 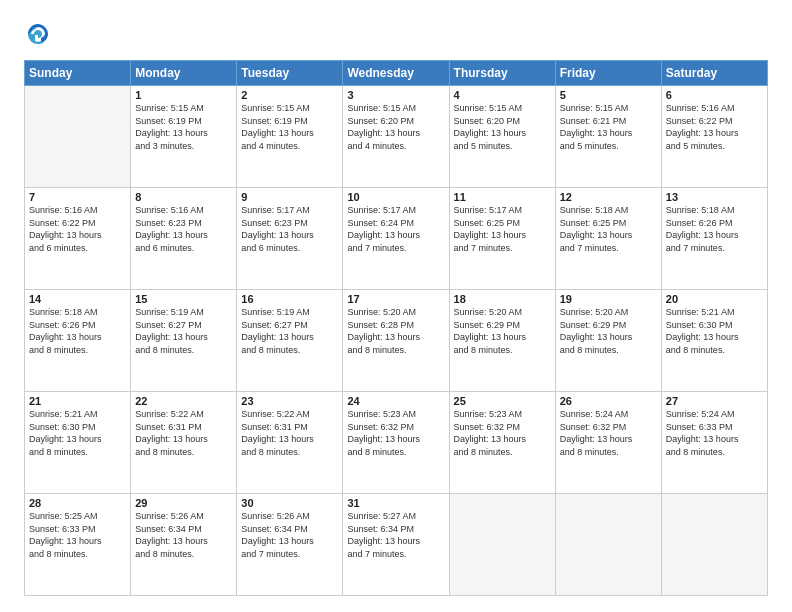 I want to click on day-number: 2, so click(x=290, y=95).